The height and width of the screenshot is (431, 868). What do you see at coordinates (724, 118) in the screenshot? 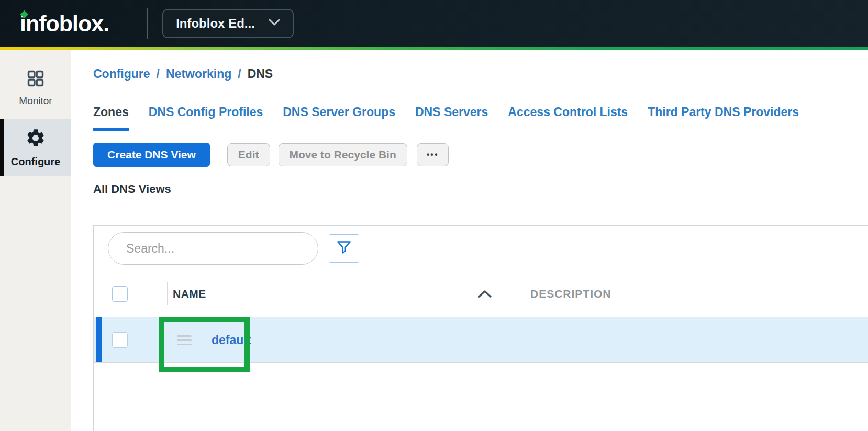
I see `tab-third-party-dns-providers: Third Party DNS Providers` at bounding box center [724, 118].